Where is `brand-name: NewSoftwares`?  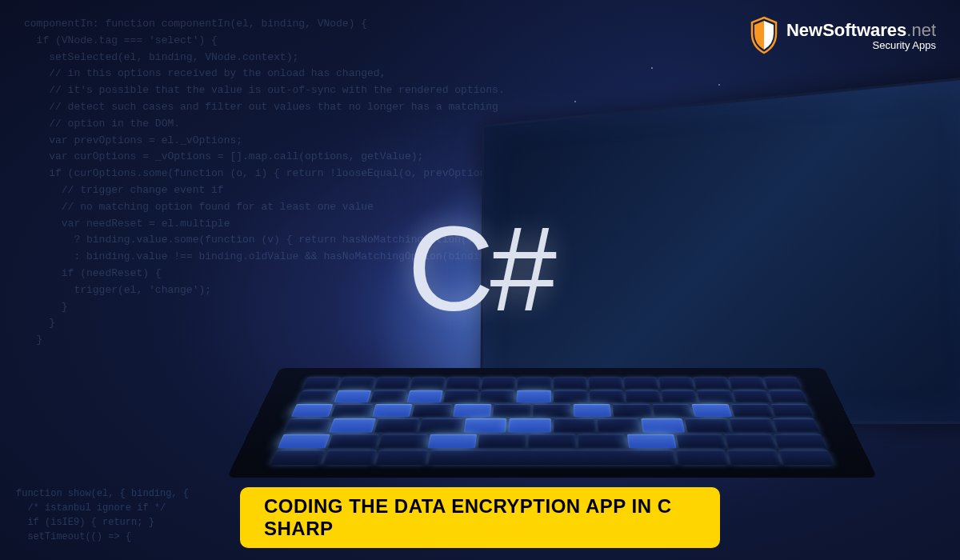 brand-name: NewSoftwares is located at coordinates (846, 30).